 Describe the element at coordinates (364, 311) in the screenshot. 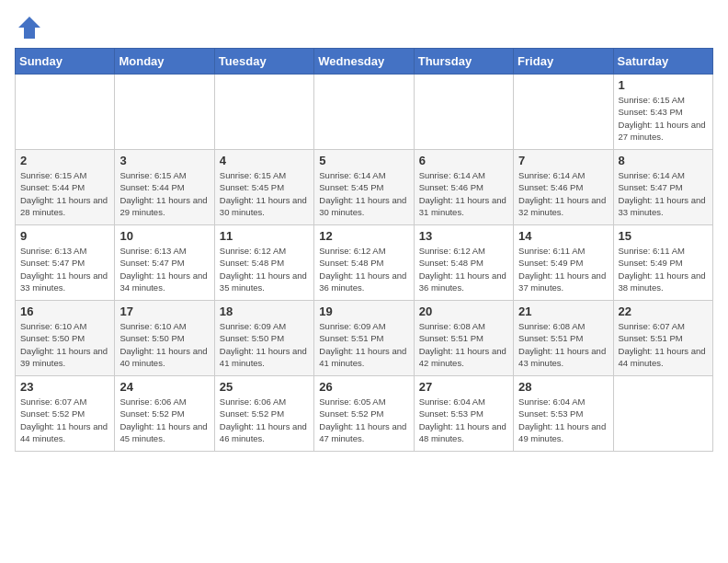

I see `day-number: 19` at that location.